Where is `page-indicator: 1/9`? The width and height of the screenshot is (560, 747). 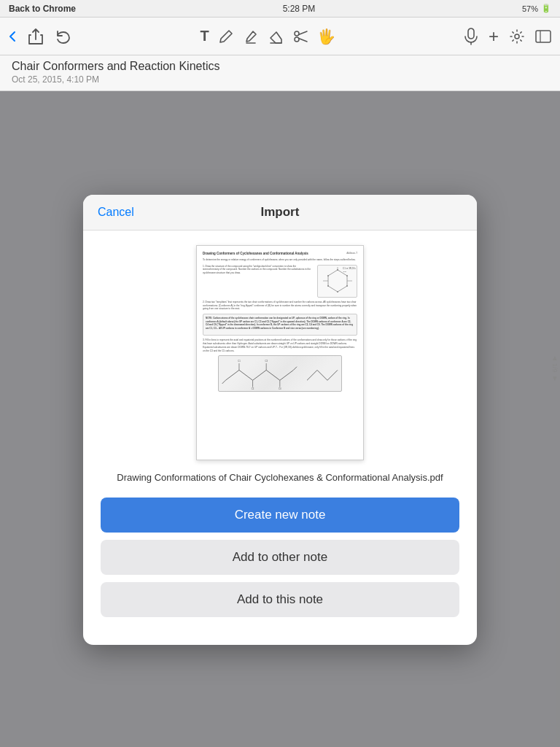 page-indicator: 1/9 is located at coordinates (555, 368).